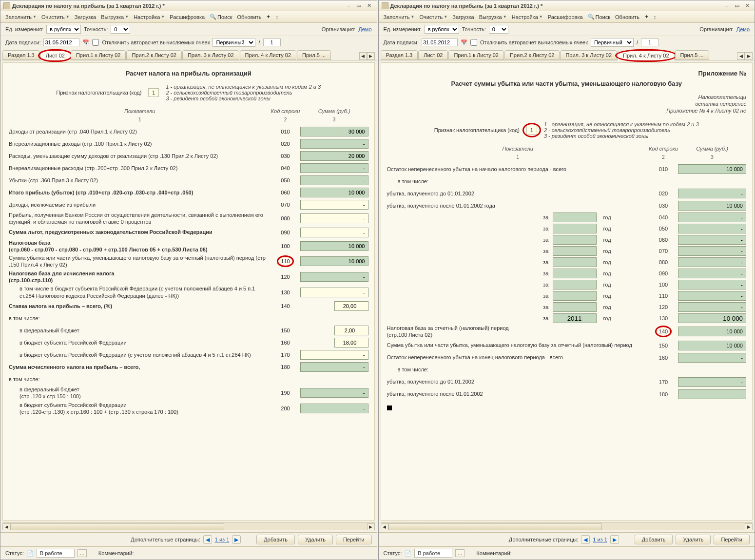 The height and width of the screenshot is (560, 755). Describe the element at coordinates (732, 540) in the screenshot. I see `go-button: Перейти` at that location.